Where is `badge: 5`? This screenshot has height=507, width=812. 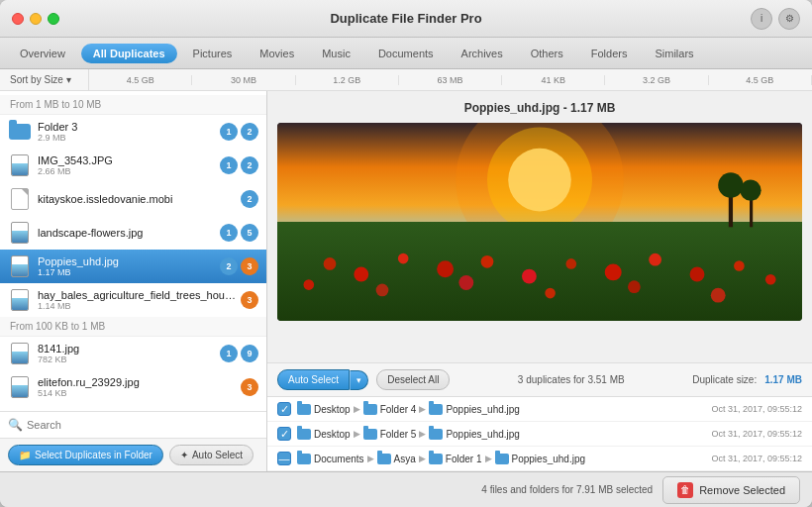
badge: 5 is located at coordinates (250, 233).